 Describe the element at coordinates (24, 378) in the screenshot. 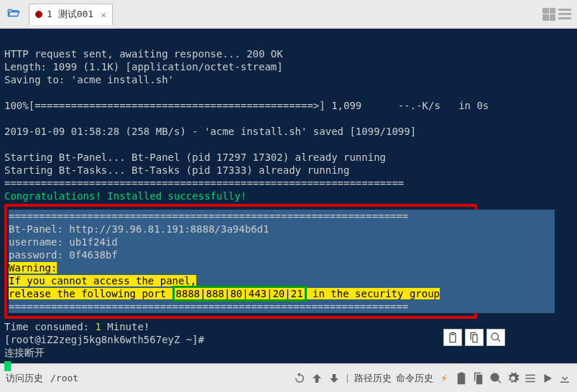

I see `visit-history-button: 访问历史` at that location.